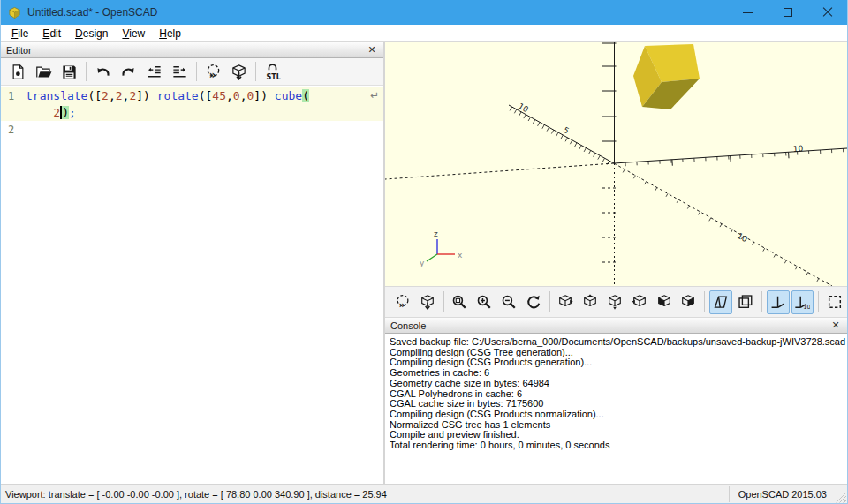 This screenshot has height=504, width=848. I want to click on y-axis-negative, so click(723, 224).